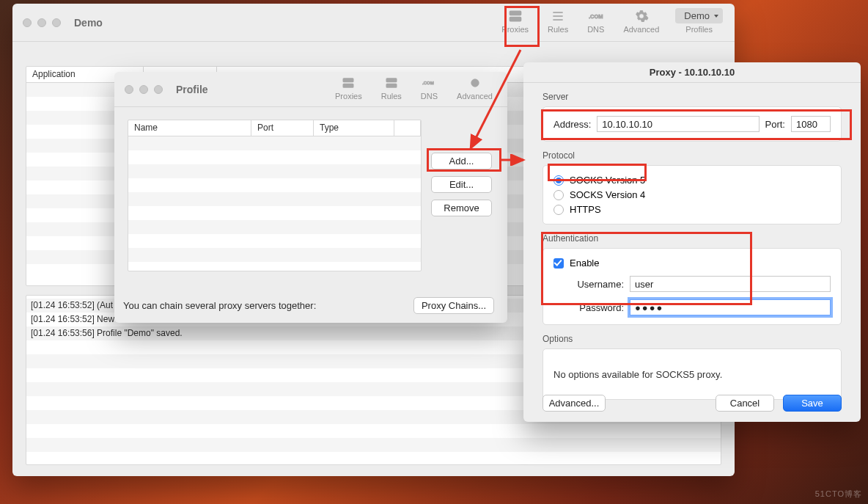  I want to click on toolbar-label: Profiles, so click(699, 29).